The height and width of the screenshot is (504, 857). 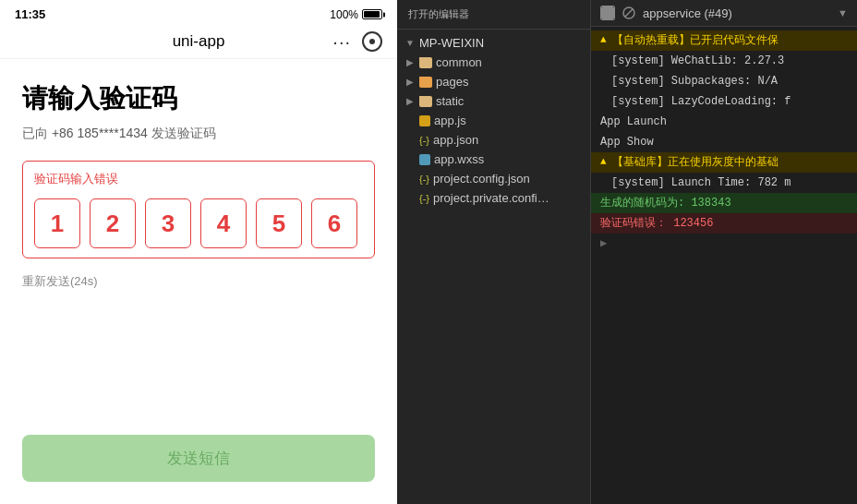 What do you see at coordinates (493, 198) in the screenshot?
I see `tree-item-projectprivate: {-} project.private.config.js...` at bounding box center [493, 198].